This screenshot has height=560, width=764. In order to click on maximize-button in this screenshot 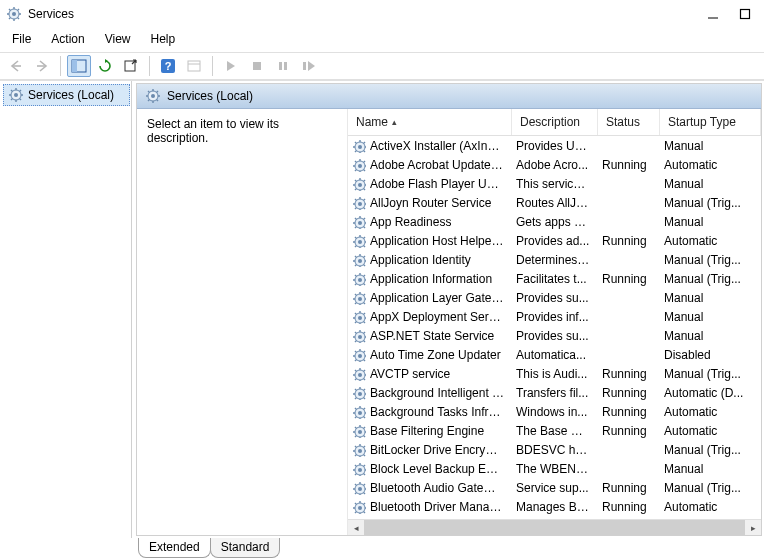, I will do `click(745, 14)`.